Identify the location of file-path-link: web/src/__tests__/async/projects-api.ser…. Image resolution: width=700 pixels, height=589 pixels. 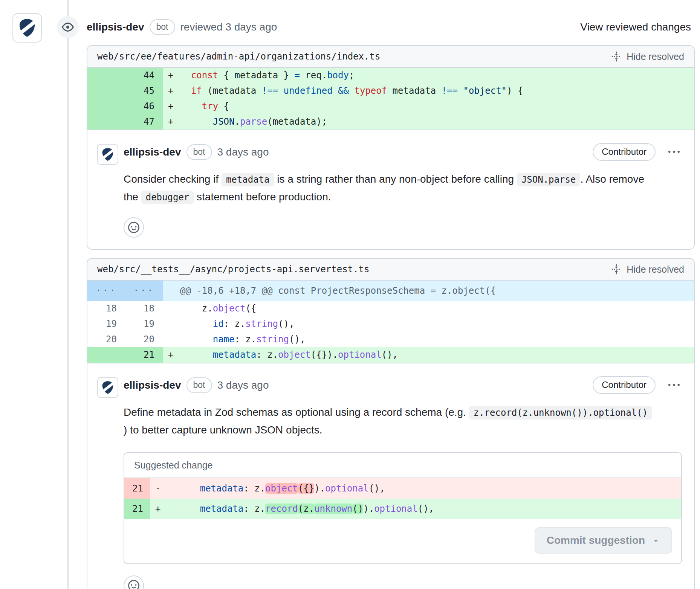
(233, 269).